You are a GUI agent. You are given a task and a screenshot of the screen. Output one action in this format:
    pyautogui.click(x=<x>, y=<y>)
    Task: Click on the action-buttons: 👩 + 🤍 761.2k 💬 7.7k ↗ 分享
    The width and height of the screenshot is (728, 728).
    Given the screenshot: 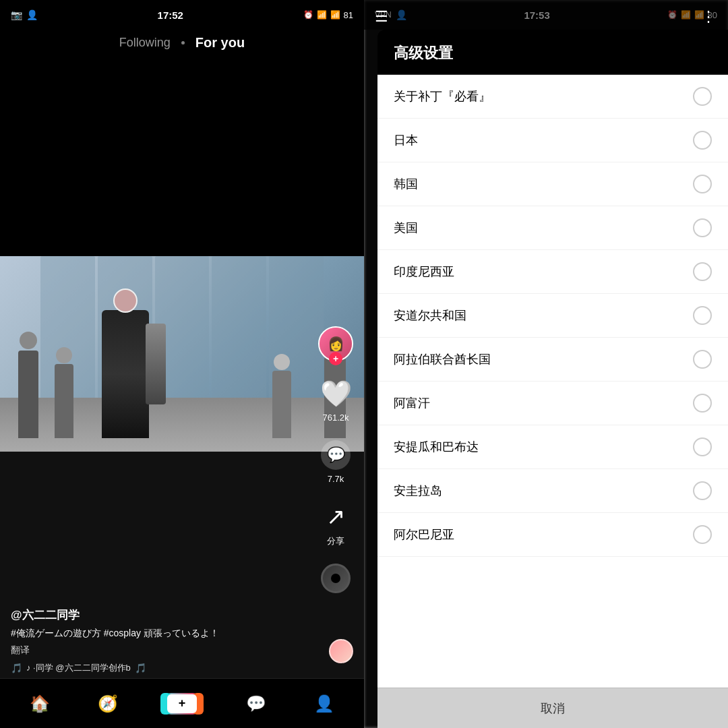 What is the action you would take?
    pyautogui.click(x=336, y=460)
    